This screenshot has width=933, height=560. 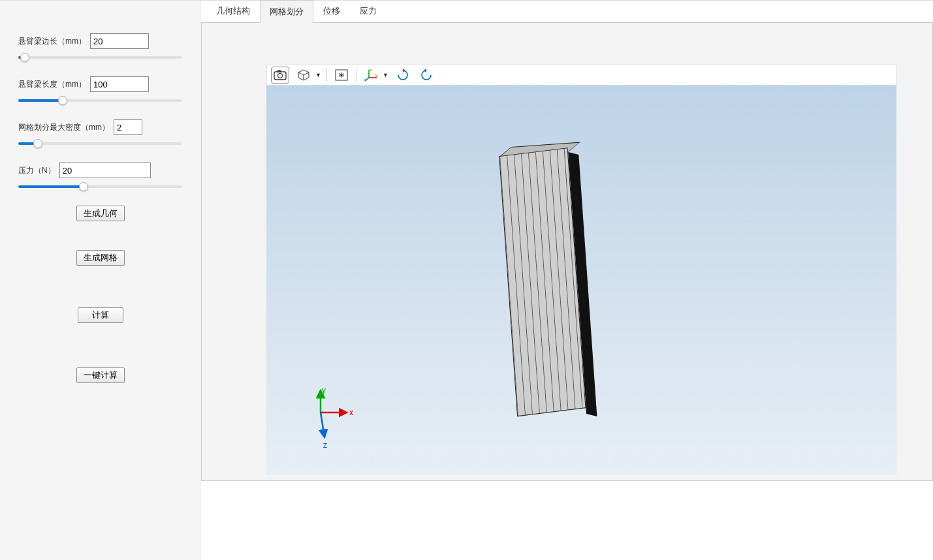 I want to click on tab-mesh: 网格划分, so click(x=287, y=12).